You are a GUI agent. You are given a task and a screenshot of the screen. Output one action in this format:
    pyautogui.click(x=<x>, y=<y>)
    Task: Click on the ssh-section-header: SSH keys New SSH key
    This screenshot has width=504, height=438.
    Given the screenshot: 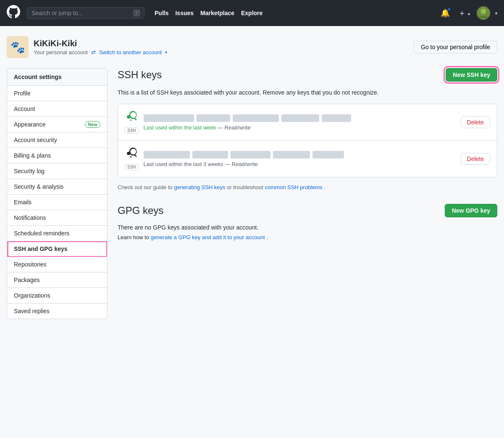 What is the action you would take?
    pyautogui.click(x=307, y=75)
    